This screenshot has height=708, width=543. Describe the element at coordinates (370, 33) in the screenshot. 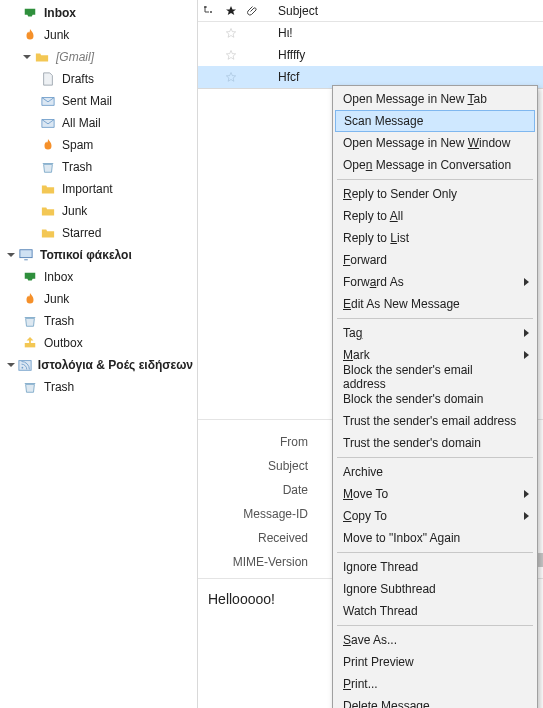

I see `message-row: Hι!` at that location.